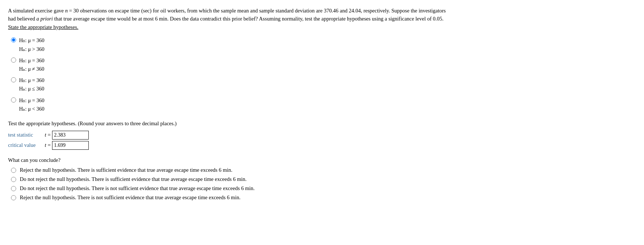 Image resolution: width=644 pixels, height=245 pixels. What do you see at coordinates (32, 49) in the screenshot?
I see `hypothesis-1-ha: Hₐ: μ > 360` at bounding box center [32, 49].